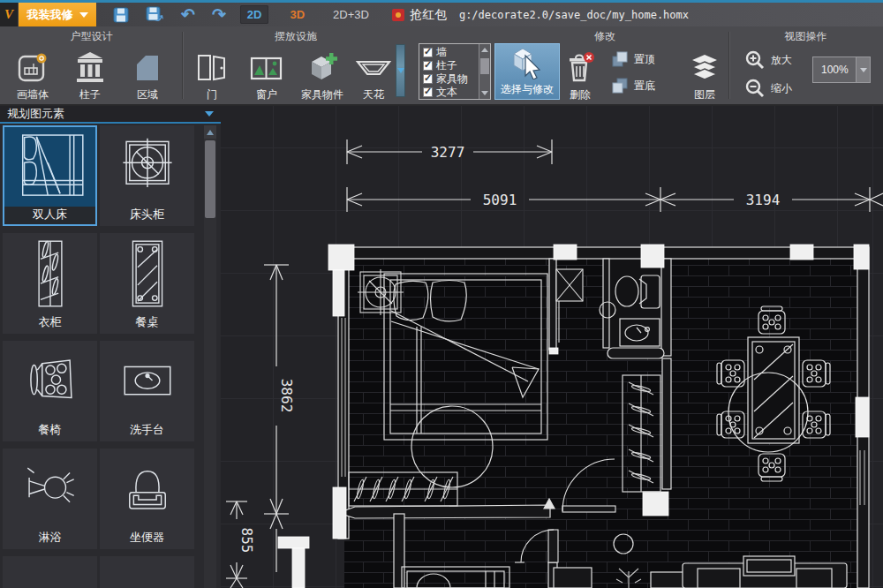  I want to click on sidebar-scrollbar, so click(210, 357).